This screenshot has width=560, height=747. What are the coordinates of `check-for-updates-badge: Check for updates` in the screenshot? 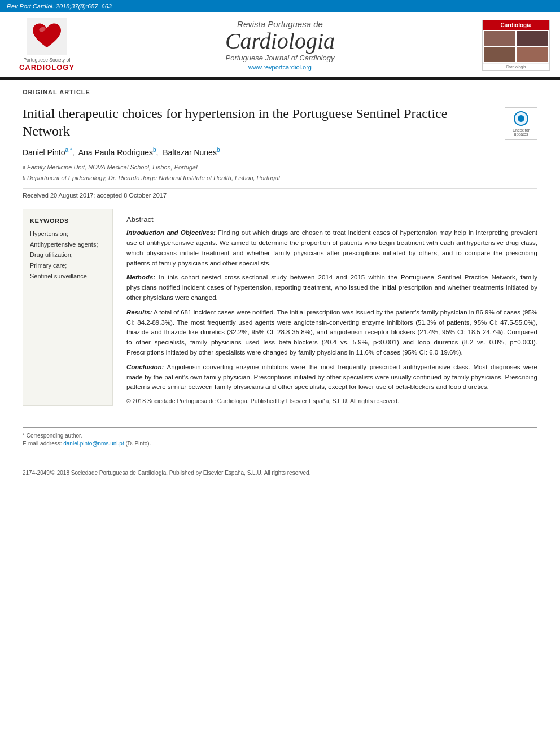 It's located at (521, 124).